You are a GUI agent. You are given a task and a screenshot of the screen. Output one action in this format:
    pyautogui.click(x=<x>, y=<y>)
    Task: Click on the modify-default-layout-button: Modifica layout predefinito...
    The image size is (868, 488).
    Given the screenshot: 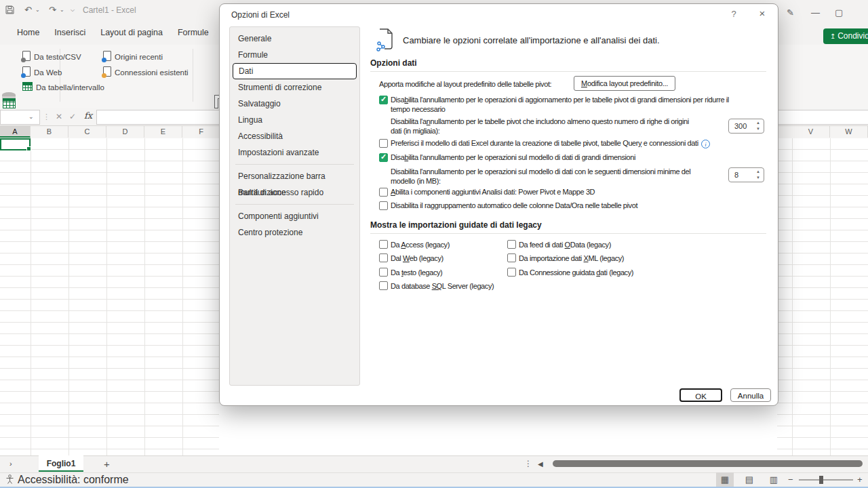 What is the action you would take?
    pyautogui.click(x=625, y=83)
    